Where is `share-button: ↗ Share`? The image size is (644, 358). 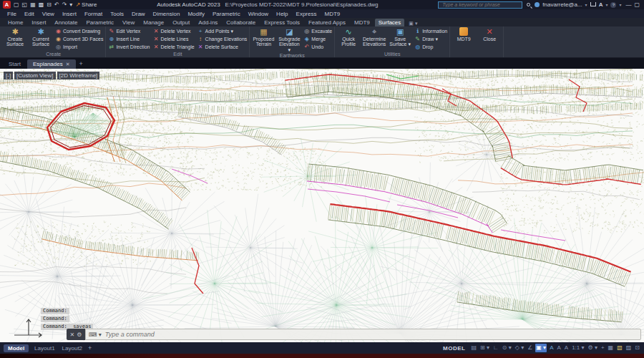
share-button: ↗ Share is located at coordinates (86, 4).